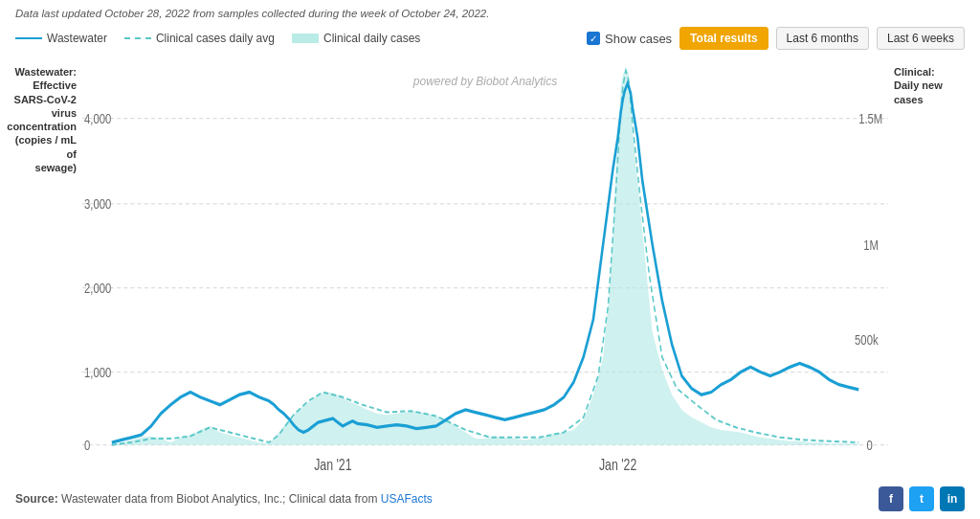 This screenshot has width=980, height=519. I want to click on clinical-daily-bar-icon, so click(305, 38).